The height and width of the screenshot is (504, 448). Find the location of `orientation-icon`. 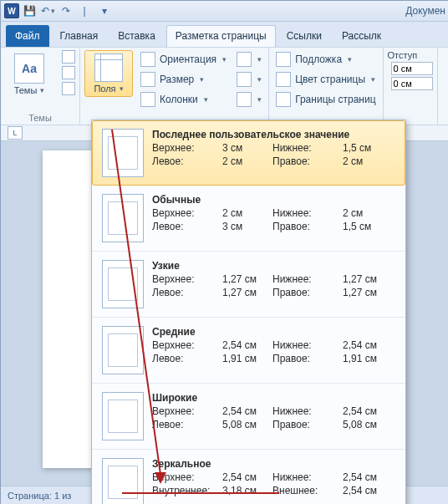

orientation-icon is located at coordinates (148, 59).